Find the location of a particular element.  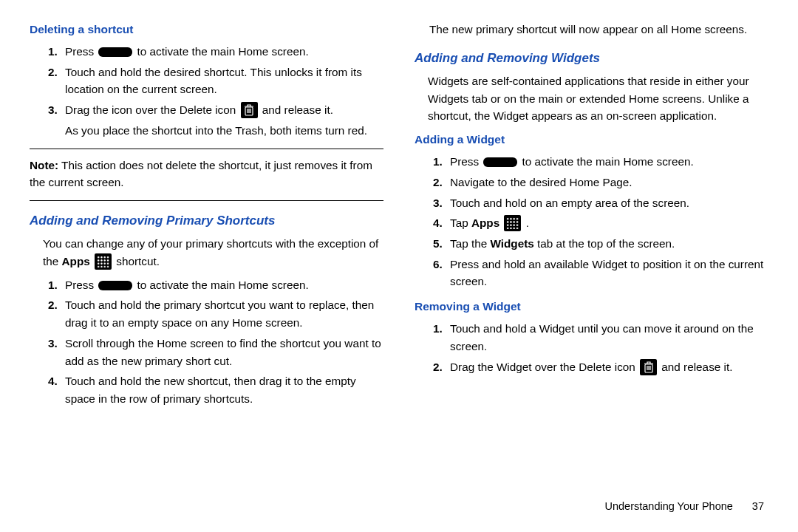

list-item: Press and hold an available Widget to po… is located at coordinates (607, 273).